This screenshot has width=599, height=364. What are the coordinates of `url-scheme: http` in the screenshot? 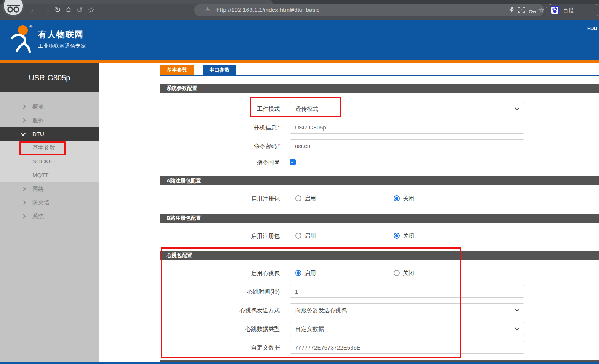 It's located at (221, 10).